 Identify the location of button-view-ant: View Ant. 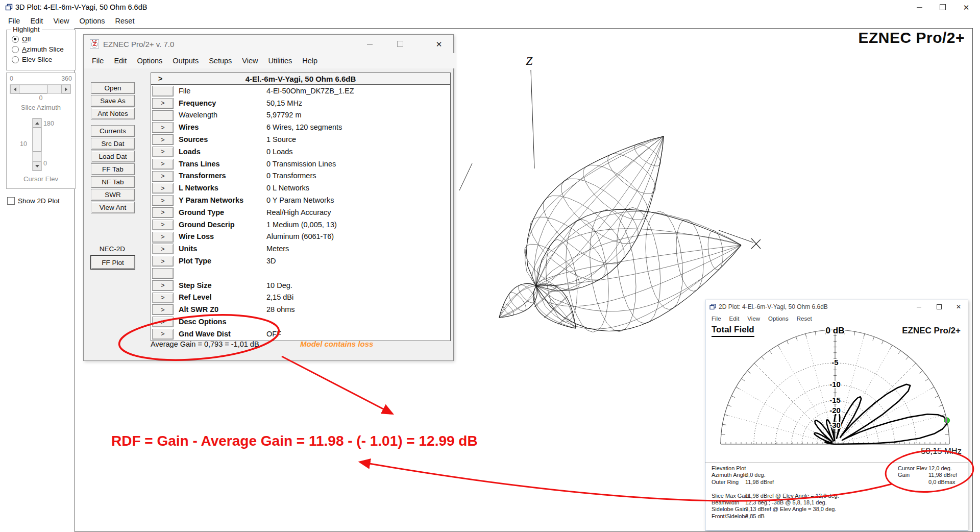
(113, 207).